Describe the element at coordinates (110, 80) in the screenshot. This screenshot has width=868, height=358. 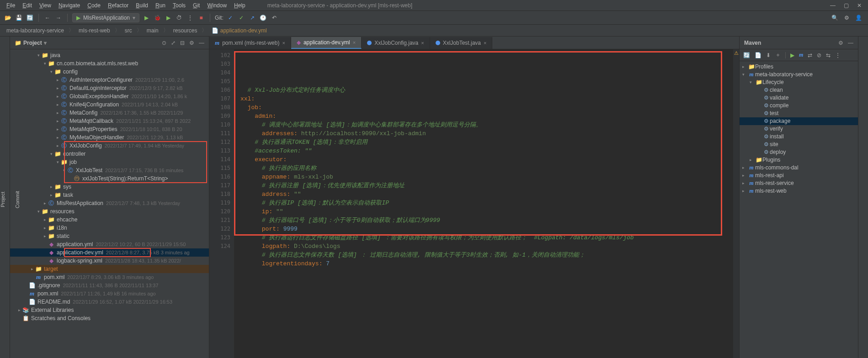
I see `tree-item: ▸ⒸAuthInterceptorConfigurer2022/11/29 11…` at that location.